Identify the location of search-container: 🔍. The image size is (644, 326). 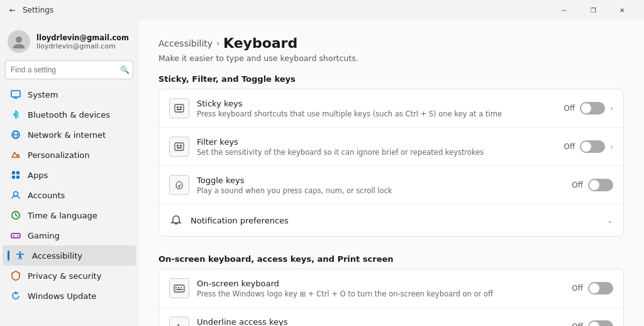
(69, 70).